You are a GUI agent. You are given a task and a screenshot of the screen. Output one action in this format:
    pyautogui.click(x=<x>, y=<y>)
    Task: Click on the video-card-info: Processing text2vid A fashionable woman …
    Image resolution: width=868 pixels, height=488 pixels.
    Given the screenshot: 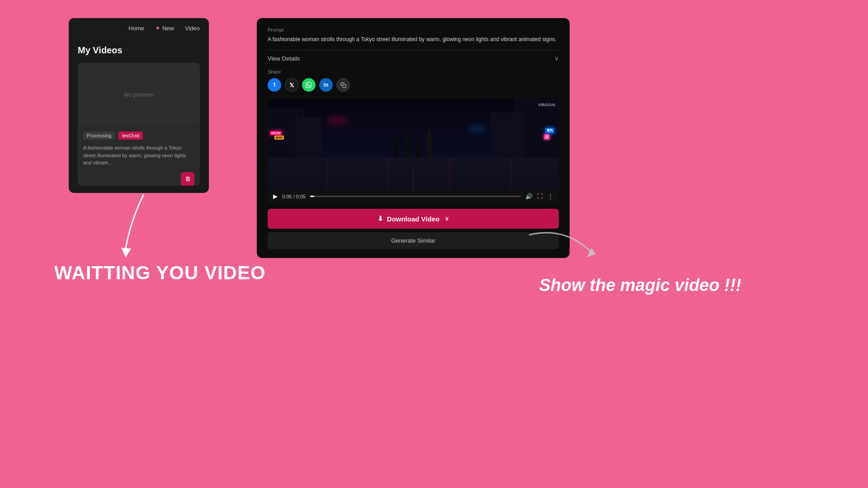 What is the action you would take?
    pyautogui.click(x=139, y=152)
    